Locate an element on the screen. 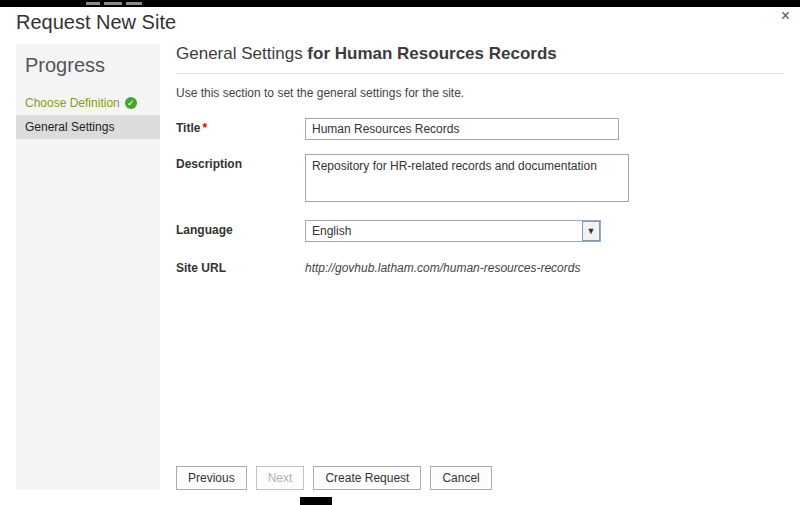 The image size is (800, 505). browser-chrome-bar is located at coordinates (400, 4).